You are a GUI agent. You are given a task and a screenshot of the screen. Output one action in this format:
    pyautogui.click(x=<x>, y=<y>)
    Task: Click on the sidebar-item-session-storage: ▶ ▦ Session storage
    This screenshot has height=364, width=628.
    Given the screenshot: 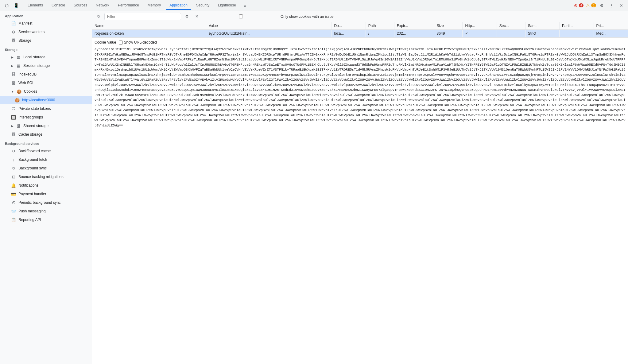 What is the action you would take?
    pyautogui.click(x=46, y=66)
    